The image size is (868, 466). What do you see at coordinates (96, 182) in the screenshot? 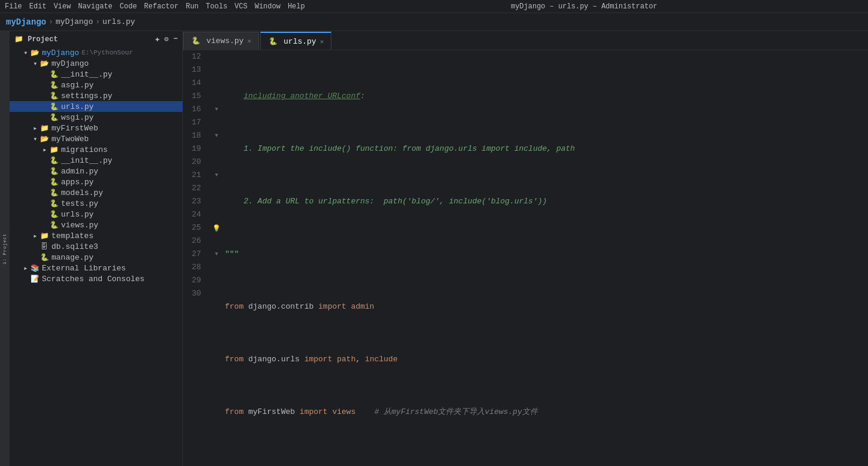
I see `sidebar-item-apps: apps.py` at bounding box center [96, 182].